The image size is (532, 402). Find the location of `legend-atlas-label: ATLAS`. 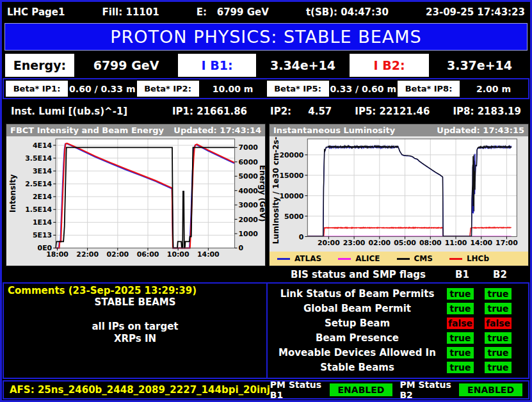

legend-atlas-label: ATLAS is located at coordinates (308, 259).